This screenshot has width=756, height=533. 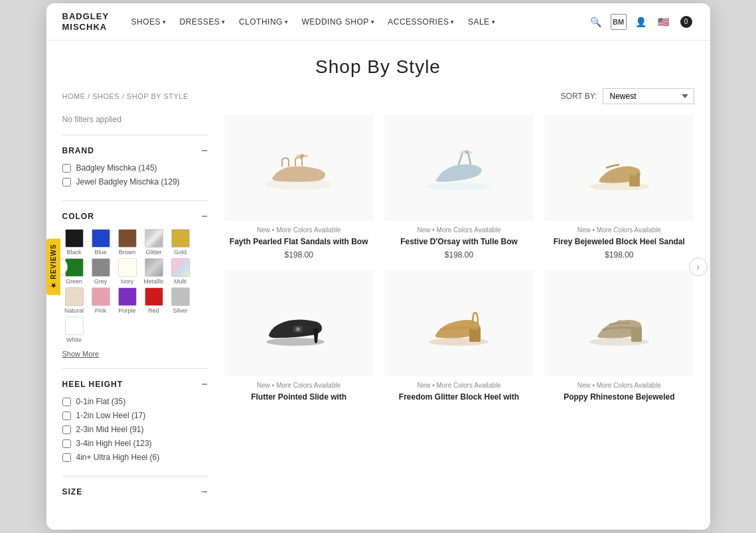 I want to click on sort-label: SORT BY:, so click(x=579, y=96).